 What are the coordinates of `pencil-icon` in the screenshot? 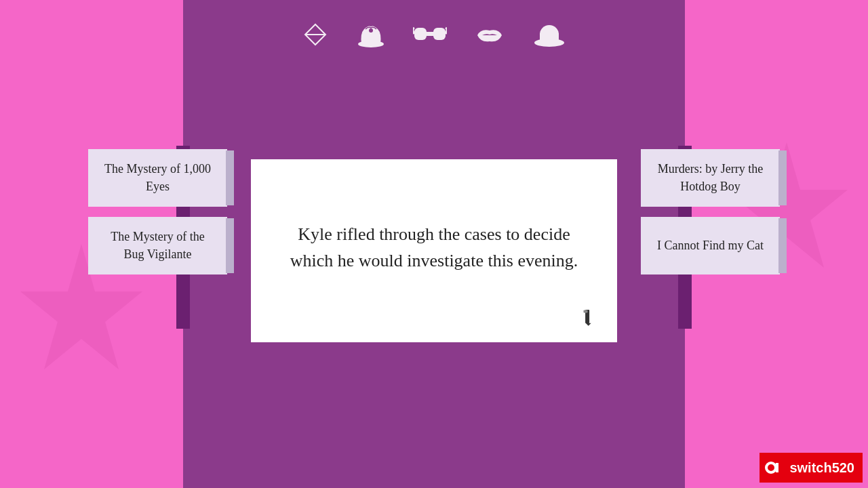 It's located at (587, 320).